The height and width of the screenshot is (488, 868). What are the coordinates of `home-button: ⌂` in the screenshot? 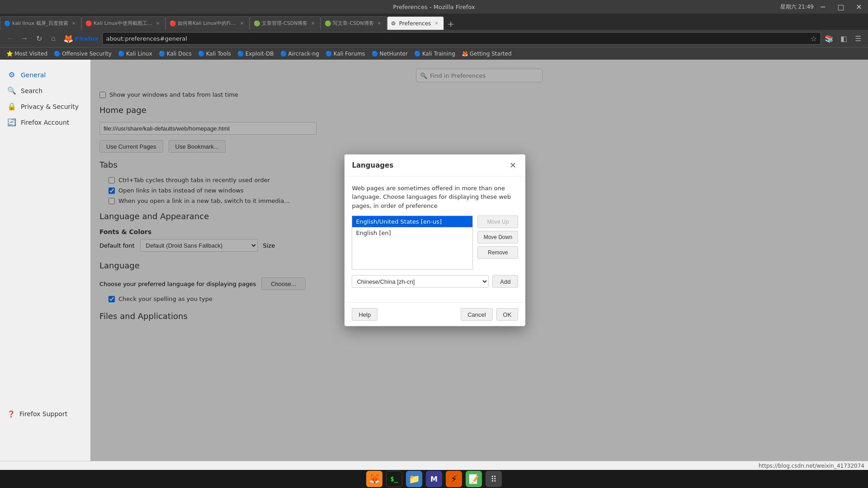 It's located at (53, 38).